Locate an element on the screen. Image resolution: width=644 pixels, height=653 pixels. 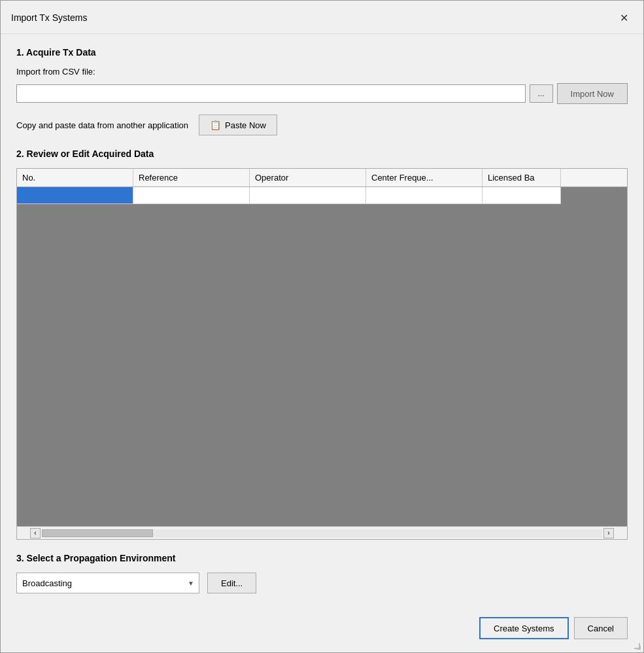
paste-now-button: 📋 Paste Now is located at coordinates (238, 125).